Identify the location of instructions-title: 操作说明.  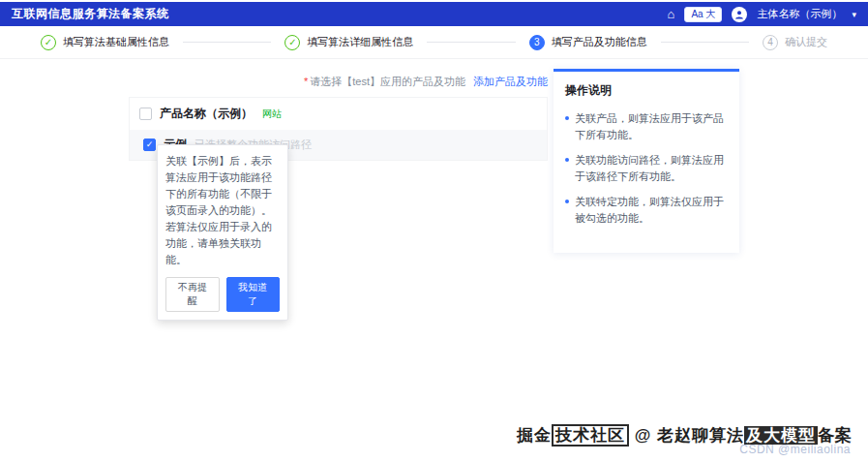
(646, 91).